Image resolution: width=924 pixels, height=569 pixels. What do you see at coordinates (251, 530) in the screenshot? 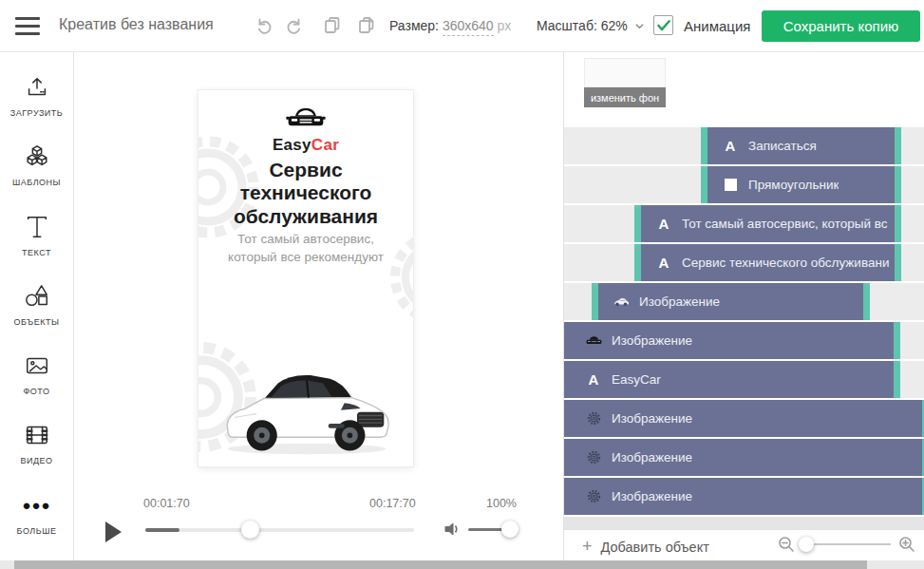
I see `seek-thumb` at bounding box center [251, 530].